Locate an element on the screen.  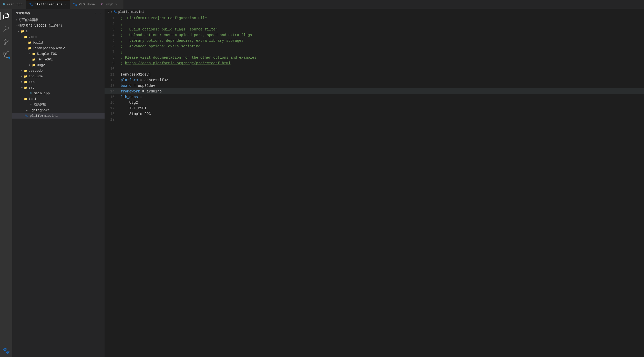
line-num-13: 13 is located at coordinates (112, 86).